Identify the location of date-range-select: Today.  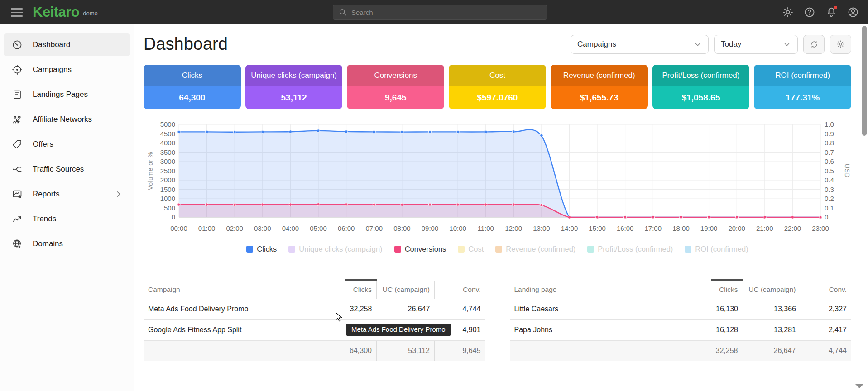
(756, 44).